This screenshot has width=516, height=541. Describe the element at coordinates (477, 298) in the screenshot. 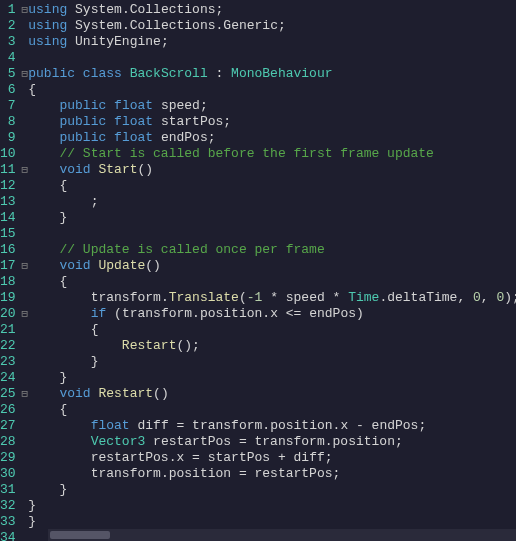

I see `token-num: 0` at that location.